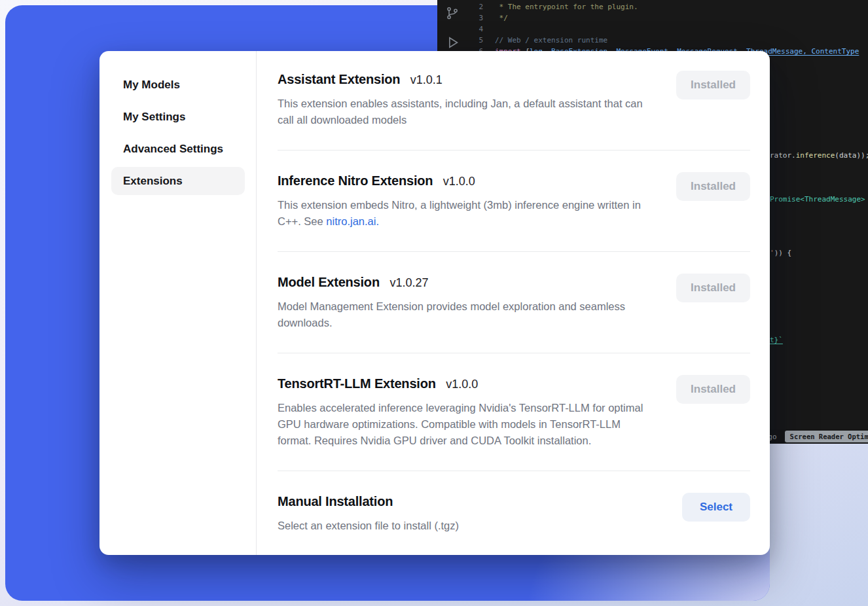  What do you see at coordinates (514, 111) in the screenshot?
I see `extension-row-assistant: Assistant Extension v1.0.1 This extensio…` at bounding box center [514, 111].